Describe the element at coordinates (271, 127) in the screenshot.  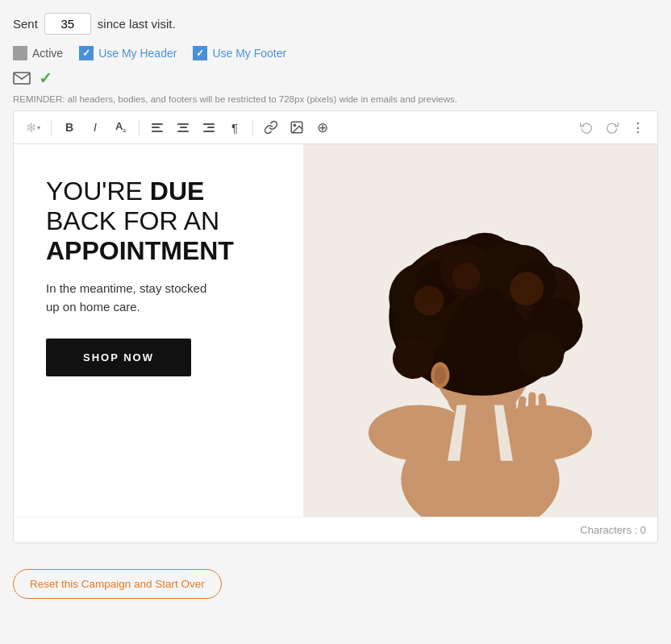
I see `link-icon` at that location.